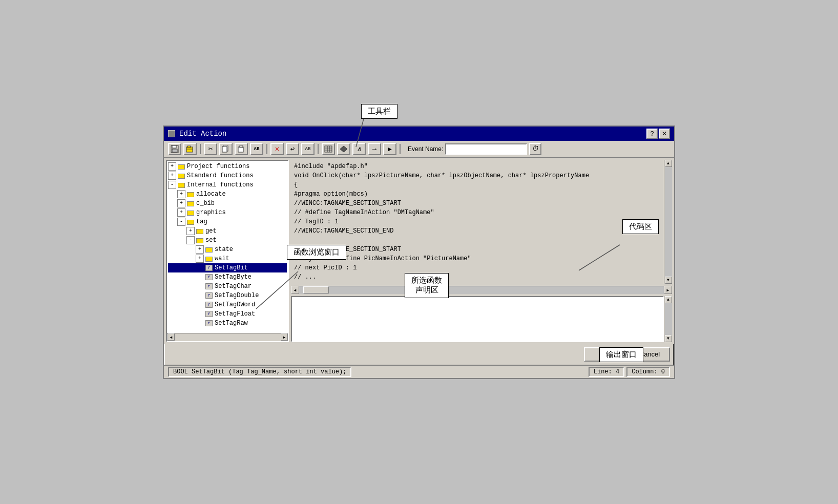 Image resolution: width=838 pixels, height=504 pixels. Describe the element at coordinates (427, 286) in the screenshot. I see `declaration-callout-box: 所选函数声明区` at that location.